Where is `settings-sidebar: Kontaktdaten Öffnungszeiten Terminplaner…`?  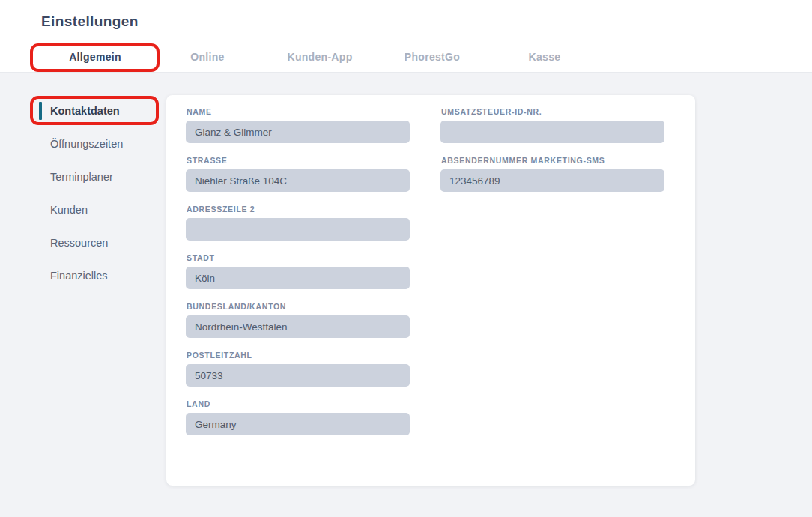
settings-sidebar: Kontaktdaten Öffnungszeiten Terminplaner… is located at coordinates (83, 183).